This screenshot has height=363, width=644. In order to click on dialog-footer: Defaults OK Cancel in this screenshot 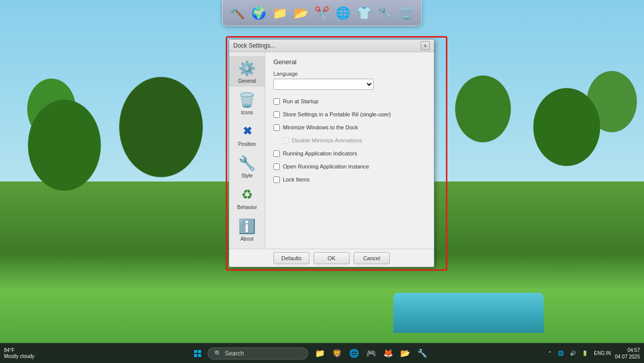, I will do `click(332, 258)`.